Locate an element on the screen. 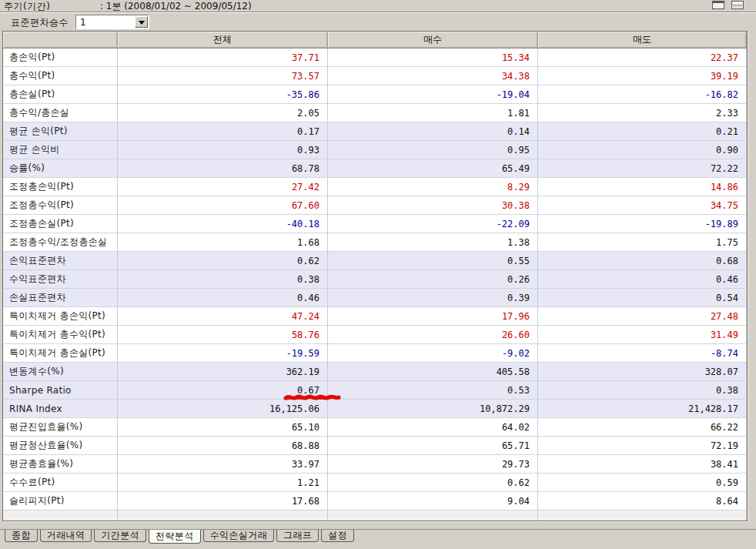  cell-value: 34.38 is located at coordinates (433, 76).